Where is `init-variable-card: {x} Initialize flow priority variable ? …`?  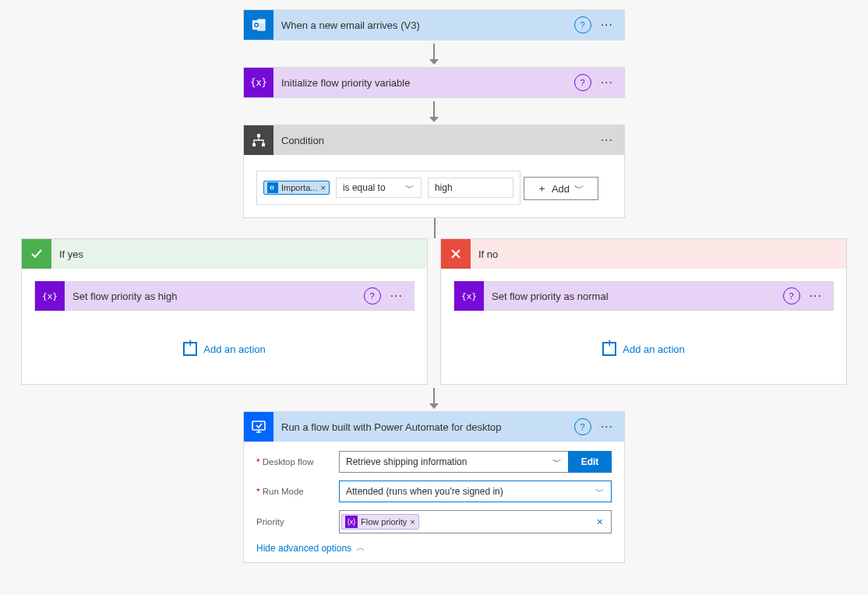 init-variable-card: {x} Initialize flow priority variable ? … is located at coordinates (434, 83).